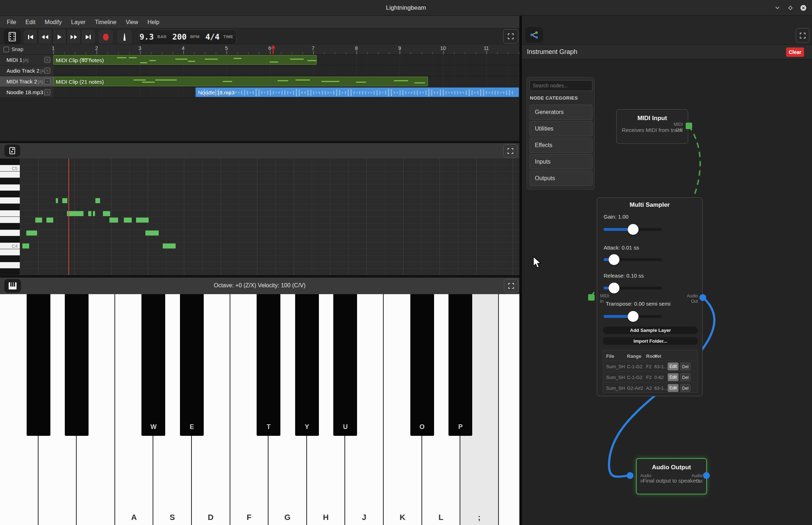 This screenshot has width=812, height=525. Describe the element at coordinates (706, 475) in the screenshot. I see `output-audio-out-connector` at that location.